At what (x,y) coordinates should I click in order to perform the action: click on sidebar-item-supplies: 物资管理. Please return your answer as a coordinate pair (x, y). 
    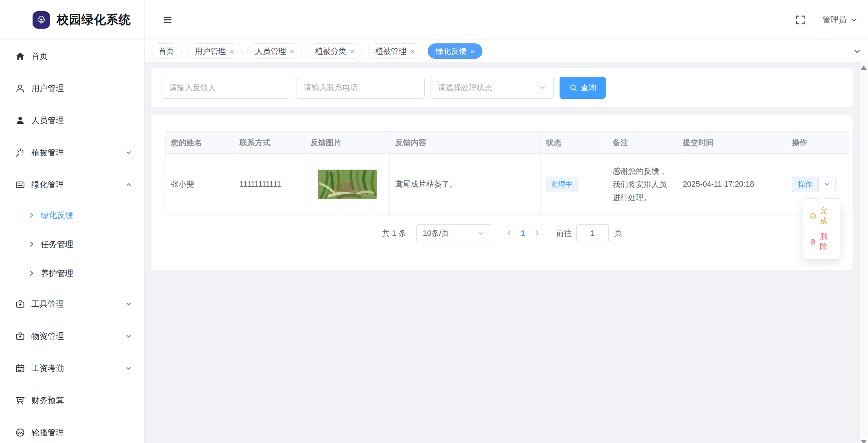
    Looking at the image, I should click on (72, 336).